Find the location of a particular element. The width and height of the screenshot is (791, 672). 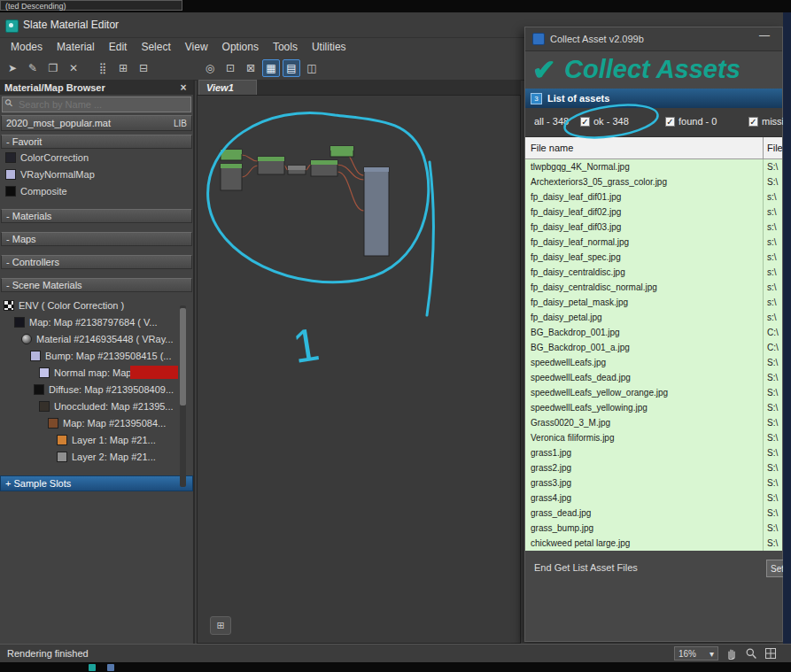

file-row: fp_daisy_leaf_normal.jpg s:\ is located at coordinates (654, 243).